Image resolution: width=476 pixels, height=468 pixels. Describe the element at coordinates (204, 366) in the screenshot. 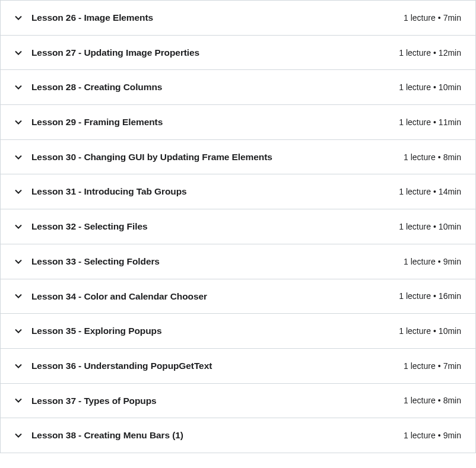

I see `lesson-left: Lesson 36 - Understanding PopupGetText` at that location.